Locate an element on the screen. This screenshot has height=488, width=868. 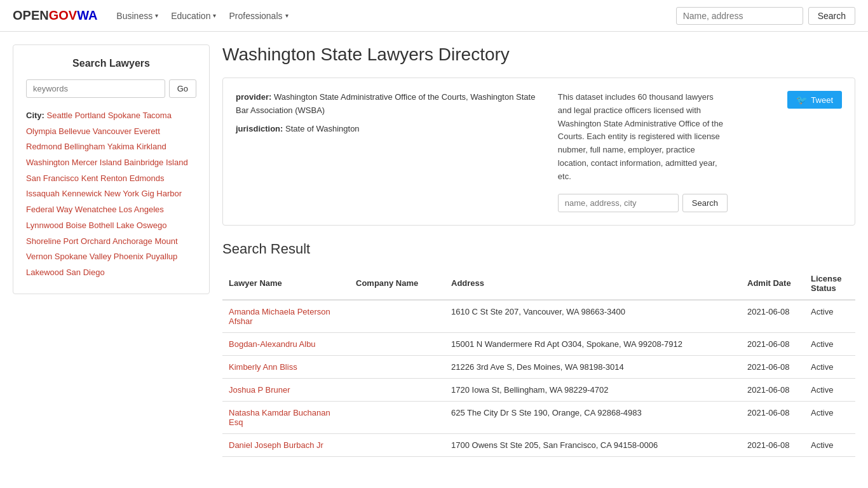
provider-value: Washington State Administrative Office o… is located at coordinates (385, 104).